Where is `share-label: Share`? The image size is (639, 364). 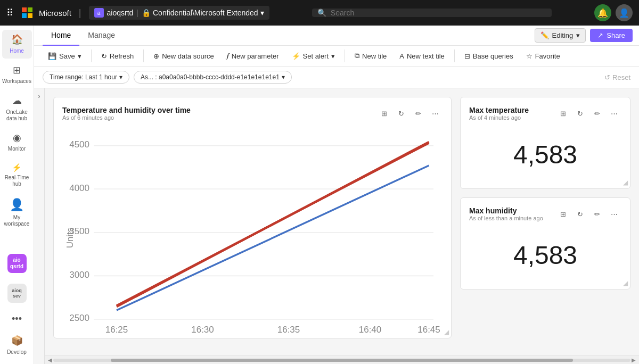 share-label: Share is located at coordinates (616, 35).